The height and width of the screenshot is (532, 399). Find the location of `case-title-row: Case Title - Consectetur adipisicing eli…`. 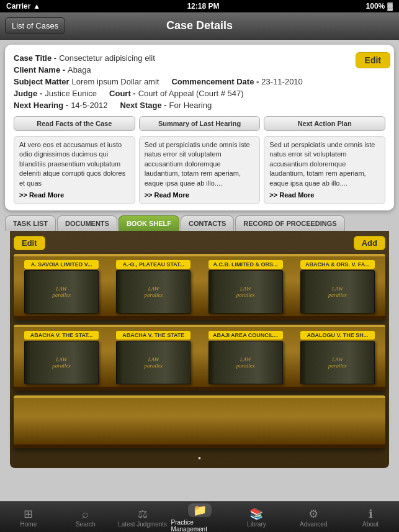

case-title-row: Case Title - Consectetur adipisicing eli… is located at coordinates (200, 58).